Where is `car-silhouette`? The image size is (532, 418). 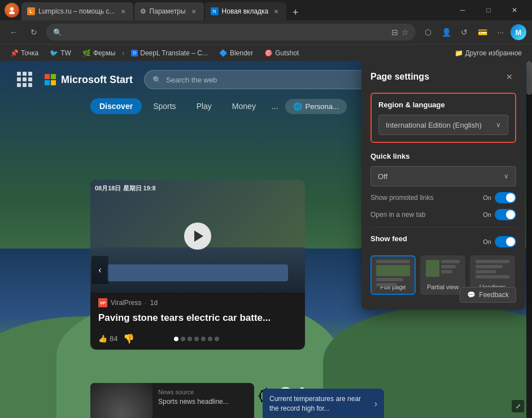
car-silhouette is located at coordinates (198, 273).